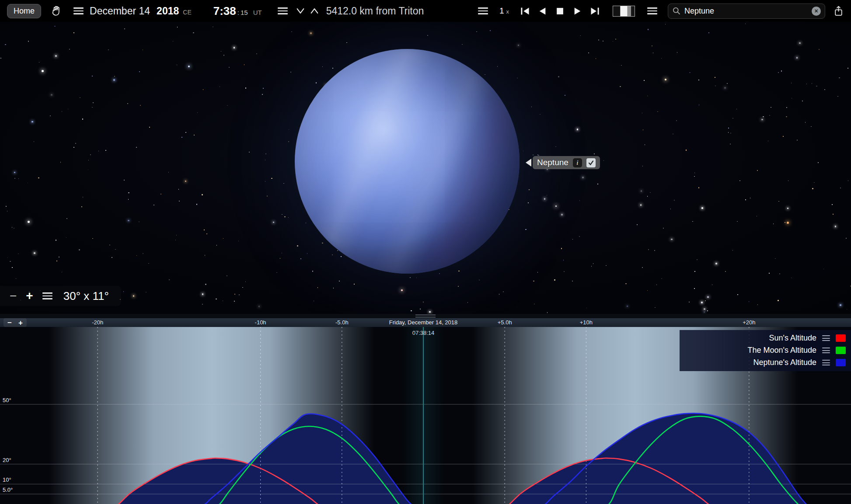 This screenshot has width=851, height=504. Describe the element at coordinates (502, 11) in the screenshot. I see `time-rate-value: 1` at that location.